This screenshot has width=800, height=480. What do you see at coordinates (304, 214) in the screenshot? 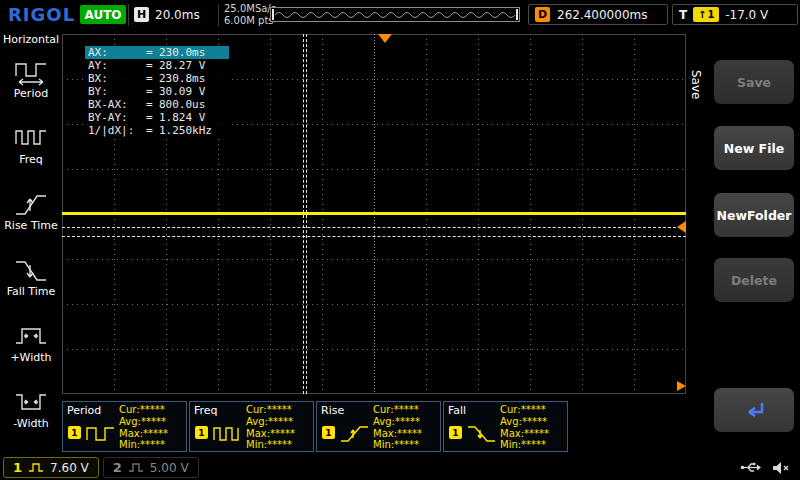
I see `cursor-ax-line` at bounding box center [304, 214].